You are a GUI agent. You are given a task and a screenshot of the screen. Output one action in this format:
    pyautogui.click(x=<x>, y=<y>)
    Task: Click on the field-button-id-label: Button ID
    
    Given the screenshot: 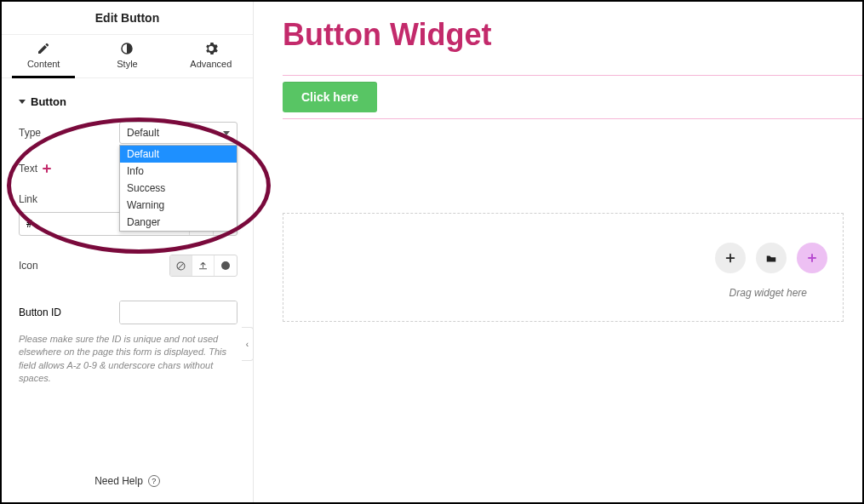 What is the action you would take?
    pyautogui.click(x=69, y=312)
    